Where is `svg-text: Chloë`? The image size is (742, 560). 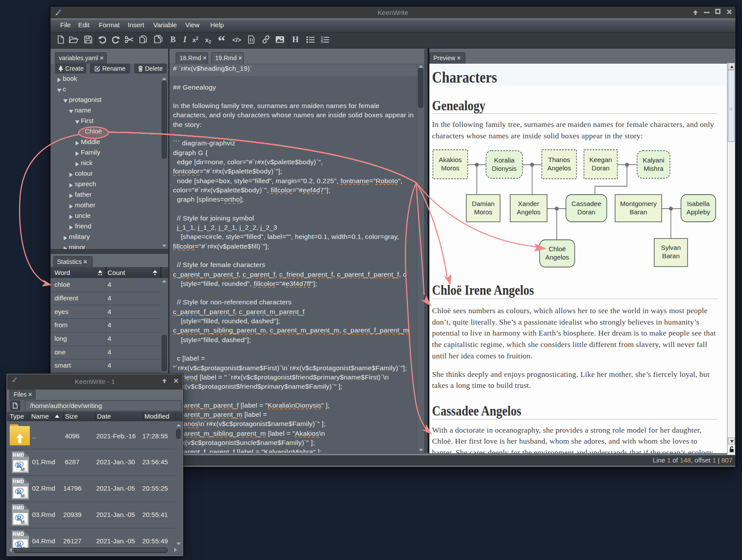 svg-text: Chloë is located at coordinates (557, 249).